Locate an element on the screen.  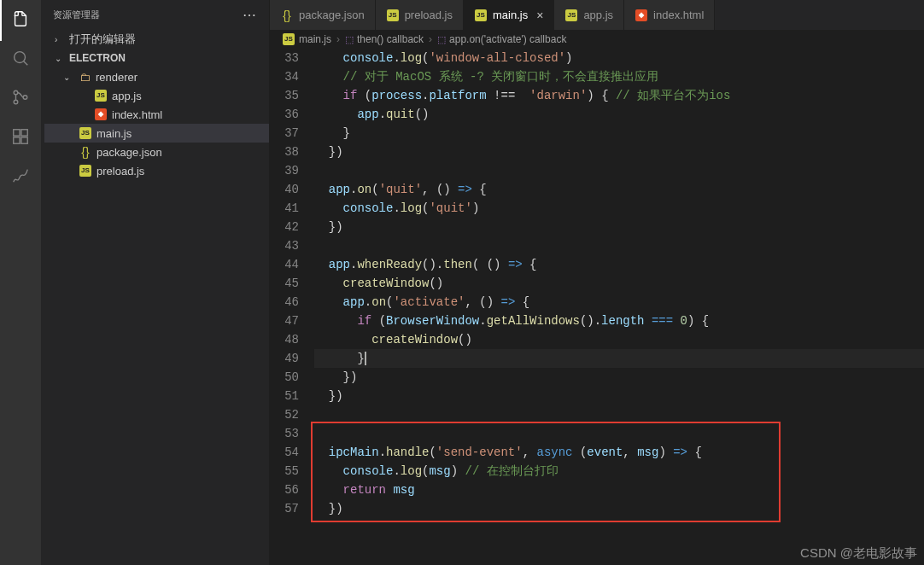
line-number: 54 is located at coordinates (284, 452).